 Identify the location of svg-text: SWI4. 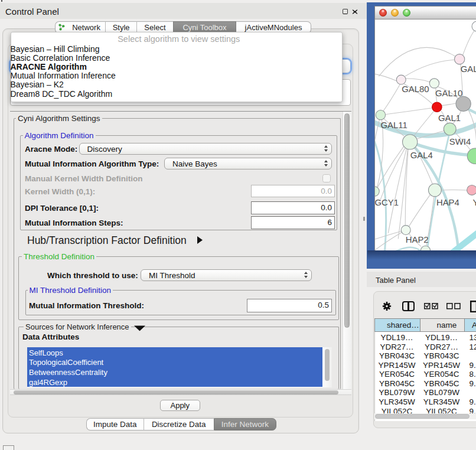
(459, 142).